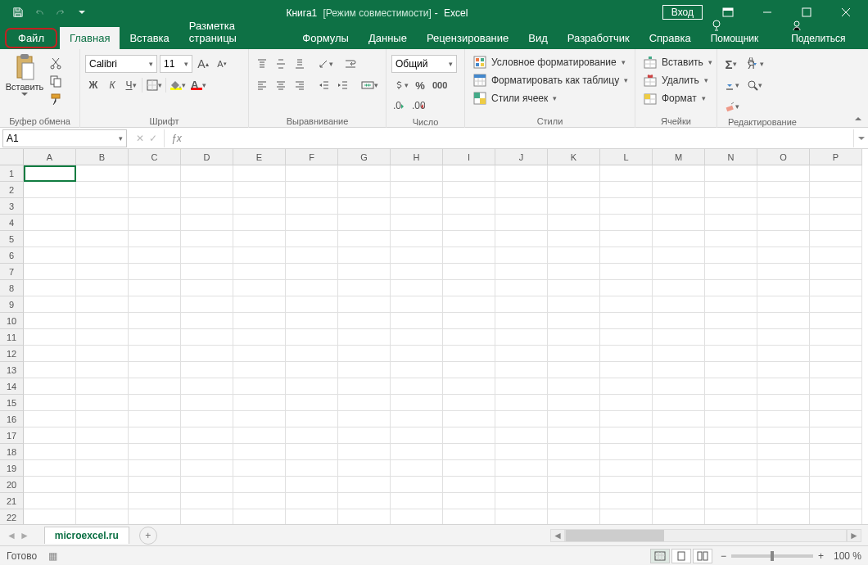  What do you see at coordinates (153, 138) in the screenshot?
I see `enter-formula-icon: ✓` at bounding box center [153, 138].